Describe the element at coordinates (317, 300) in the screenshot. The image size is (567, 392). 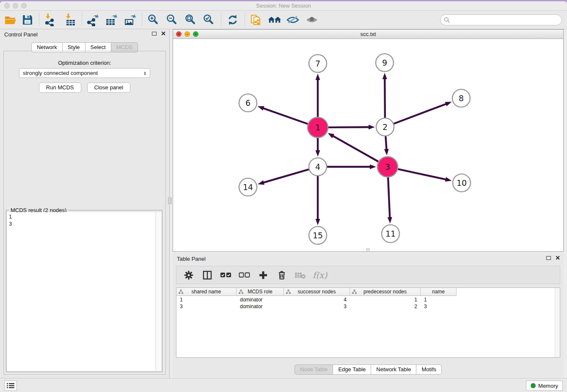
I see `table-row: 1dominator411` at that location.